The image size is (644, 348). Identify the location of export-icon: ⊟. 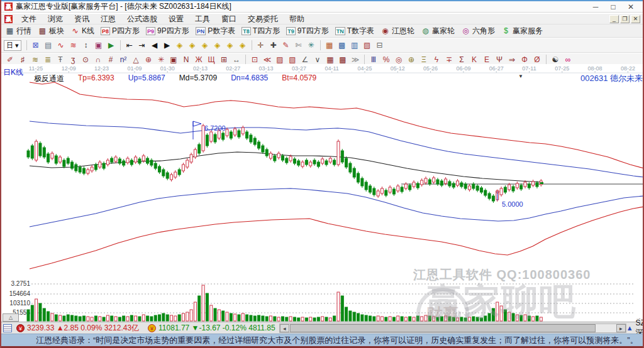
(380, 45).